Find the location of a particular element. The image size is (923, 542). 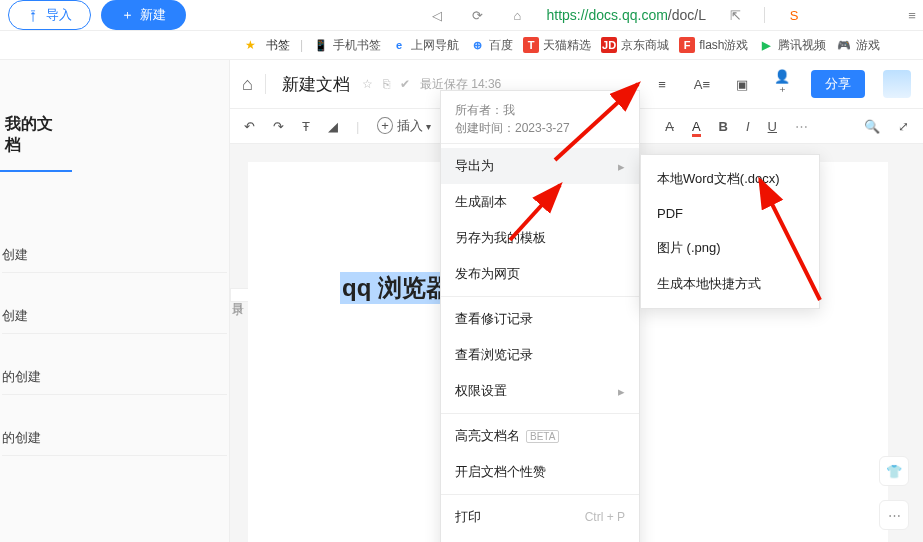

sidebar-title: 我的文档 is located at coordinates (36, 136).